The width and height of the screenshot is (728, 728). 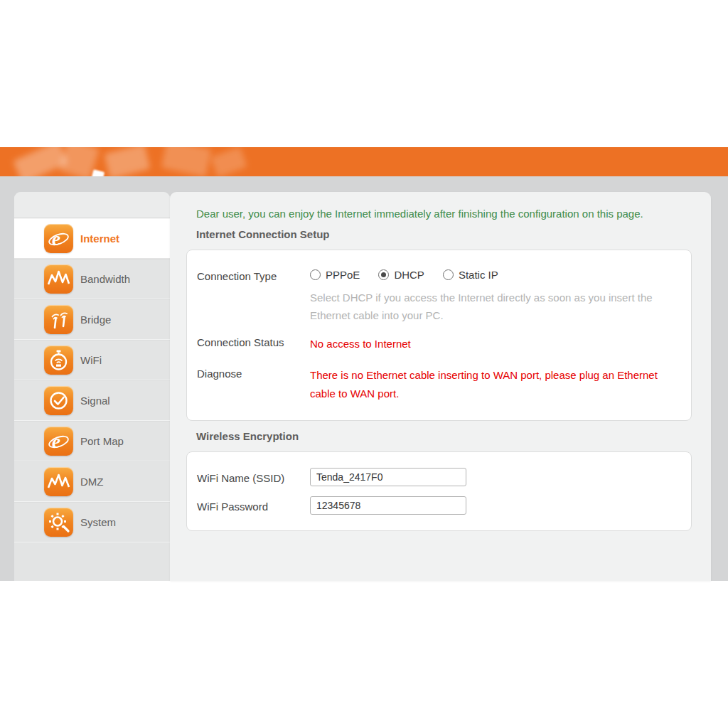 What do you see at coordinates (404, 274) in the screenshot?
I see `connection-type-radio-group: PPPoE DHCP Static IP` at bounding box center [404, 274].